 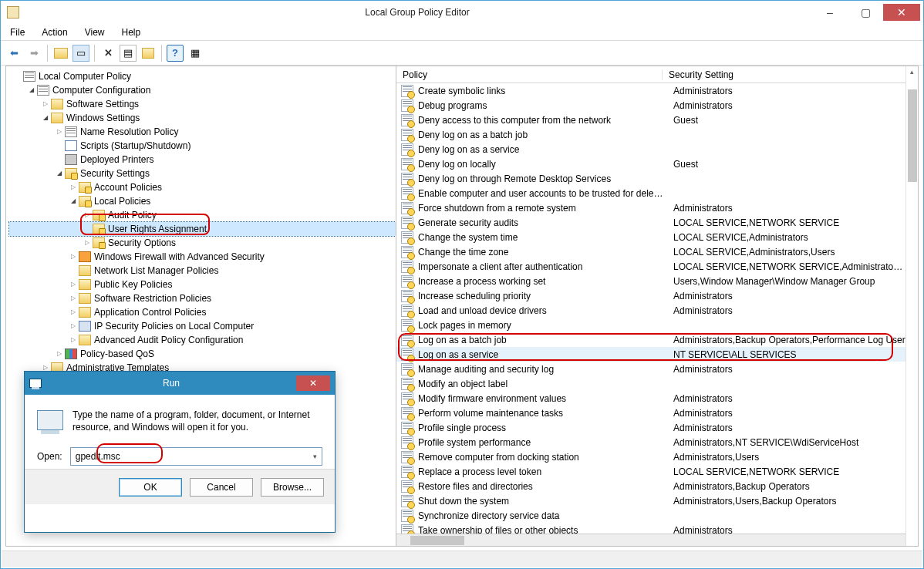 What do you see at coordinates (651, 237) in the screenshot?
I see `table-row: Change the system timeLOCAL SERVICE,Admi…` at bounding box center [651, 237].